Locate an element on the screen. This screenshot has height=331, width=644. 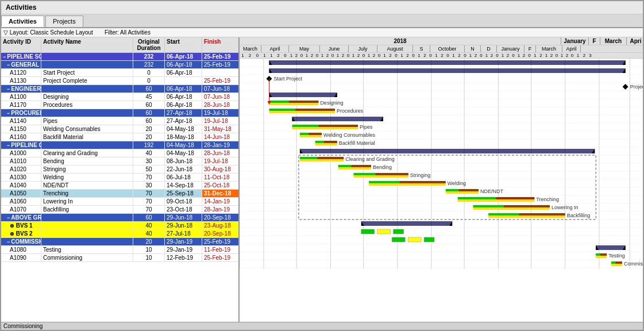
row-a1040: A1040 NDE/NDT 30 14-Sep-18 25-Oct-18 is located at coordinates (119, 186).